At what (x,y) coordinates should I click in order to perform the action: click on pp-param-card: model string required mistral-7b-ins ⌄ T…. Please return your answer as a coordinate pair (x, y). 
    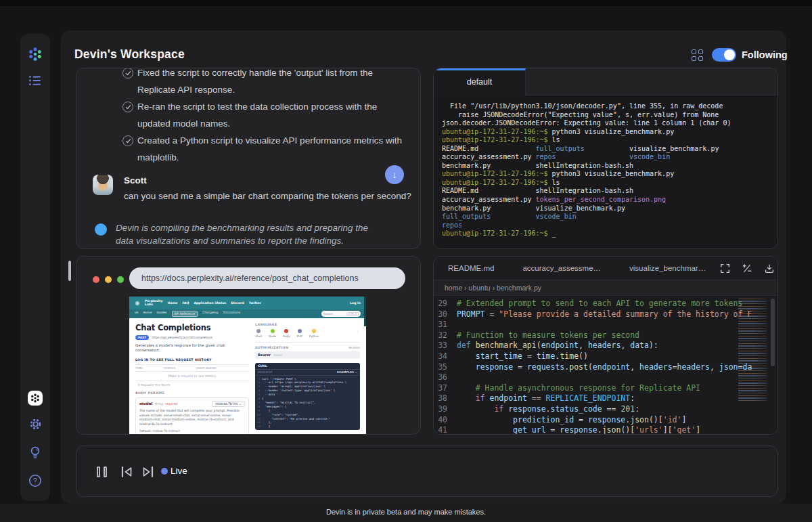
    Looking at the image, I should click on (192, 416).